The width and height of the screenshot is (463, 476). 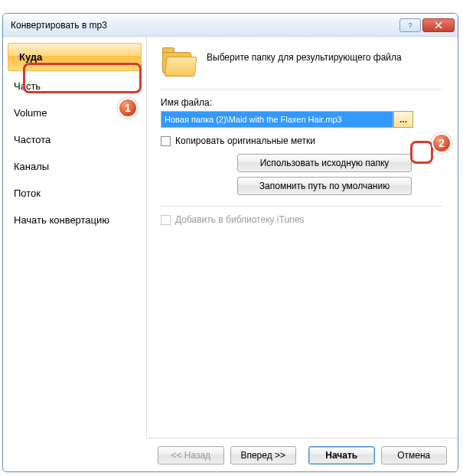 I want to click on close-button, so click(x=439, y=25).